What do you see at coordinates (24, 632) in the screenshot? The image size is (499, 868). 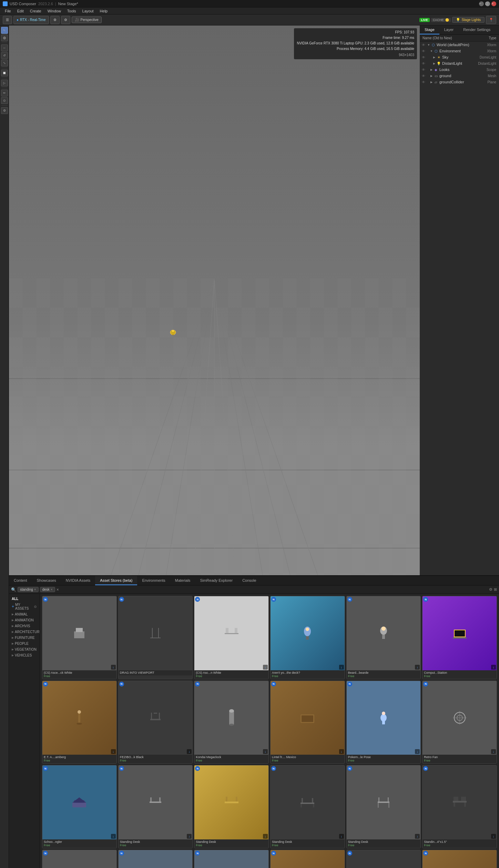 I see `sidebar-architecture: ▶ARCHITECTURE` at bounding box center [24, 632].